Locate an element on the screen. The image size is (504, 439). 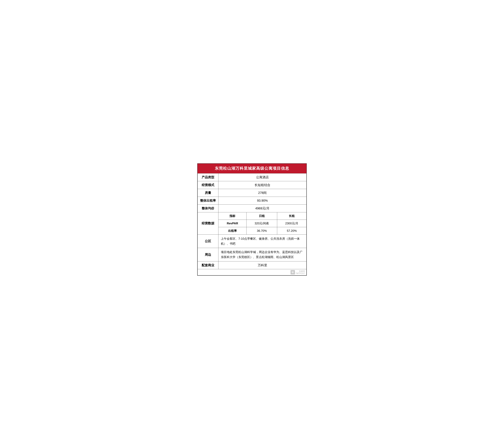
row-value: 4969元/月 is located at coordinates (262, 208).